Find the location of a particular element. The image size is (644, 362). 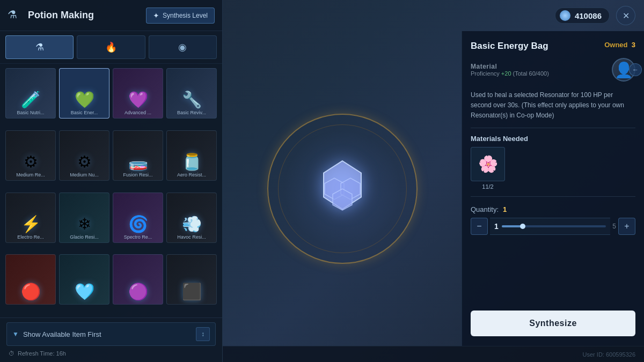

flask-icon: ⚗ is located at coordinates (40, 47).